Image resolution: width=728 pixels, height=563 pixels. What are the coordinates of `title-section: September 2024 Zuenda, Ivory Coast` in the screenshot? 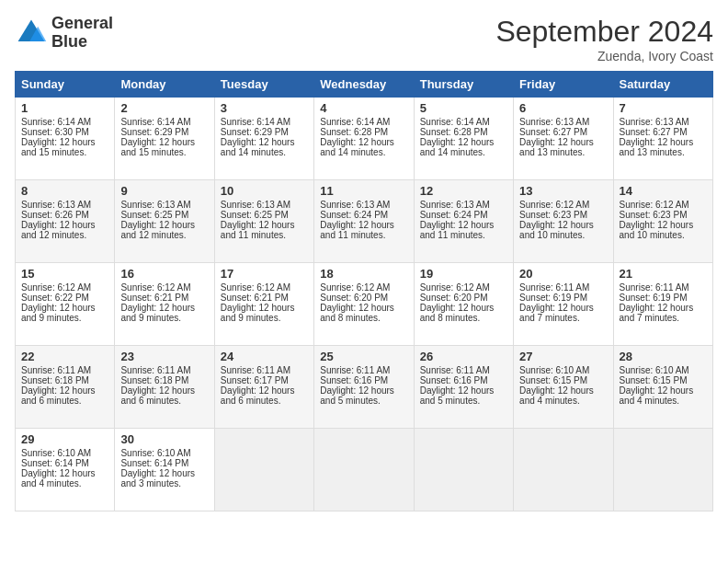 It's located at (605, 39).